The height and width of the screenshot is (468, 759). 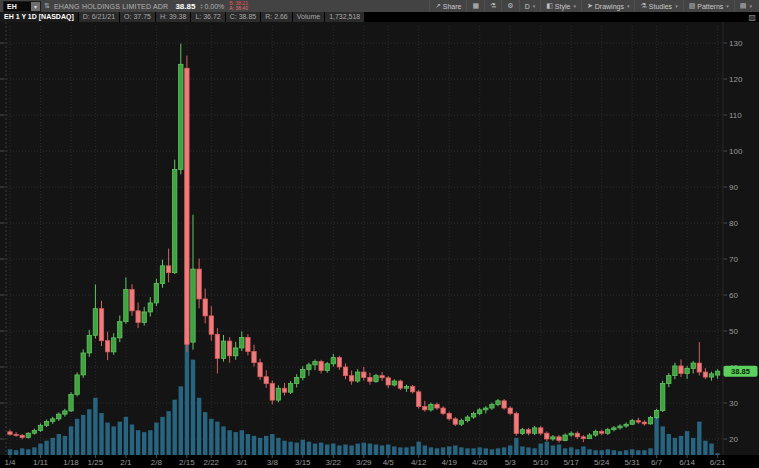 I want to click on ohlc-field: L: 36.72, so click(x=208, y=17).